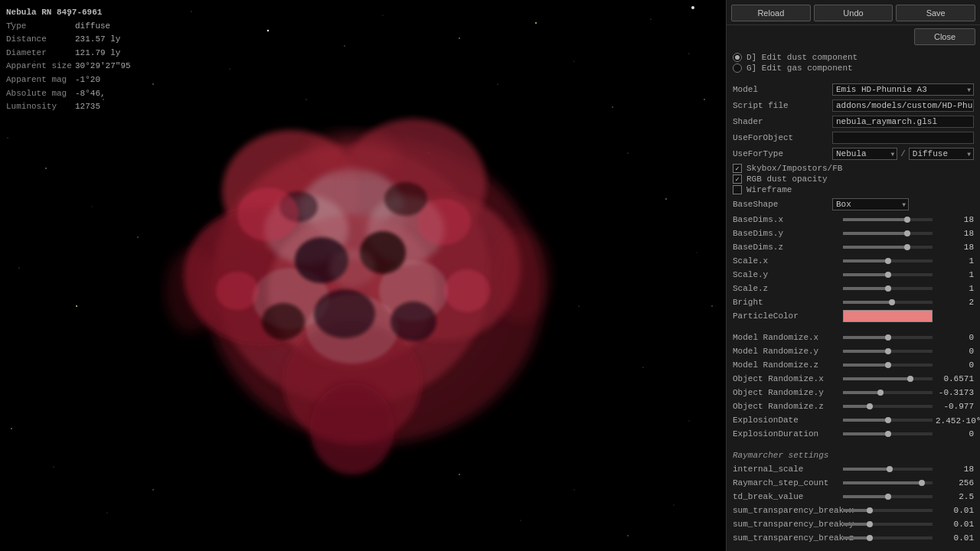  What do you see at coordinates (854, 13) in the screenshot?
I see `undo-button: Undo` at bounding box center [854, 13].